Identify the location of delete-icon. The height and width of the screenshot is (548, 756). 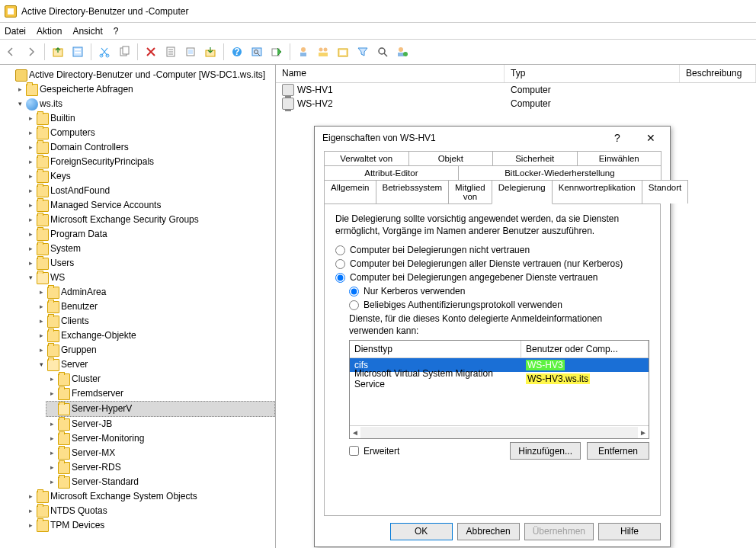
(151, 52).